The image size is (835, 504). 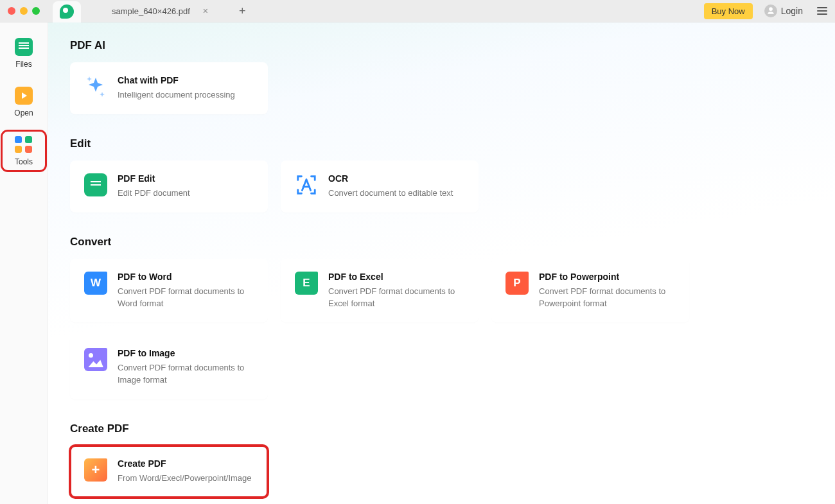 I want to click on buy-now-button: Buy Now, so click(x=728, y=12).